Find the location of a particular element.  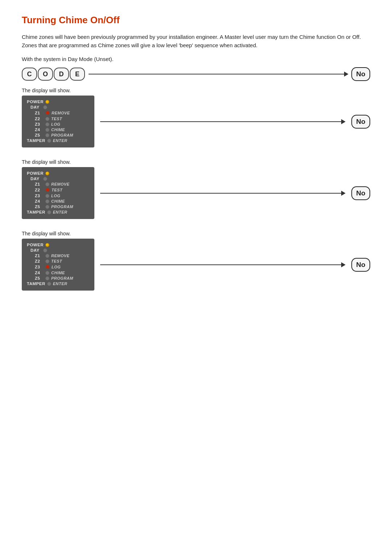

display-label-2: The display will show. is located at coordinates (196, 162).